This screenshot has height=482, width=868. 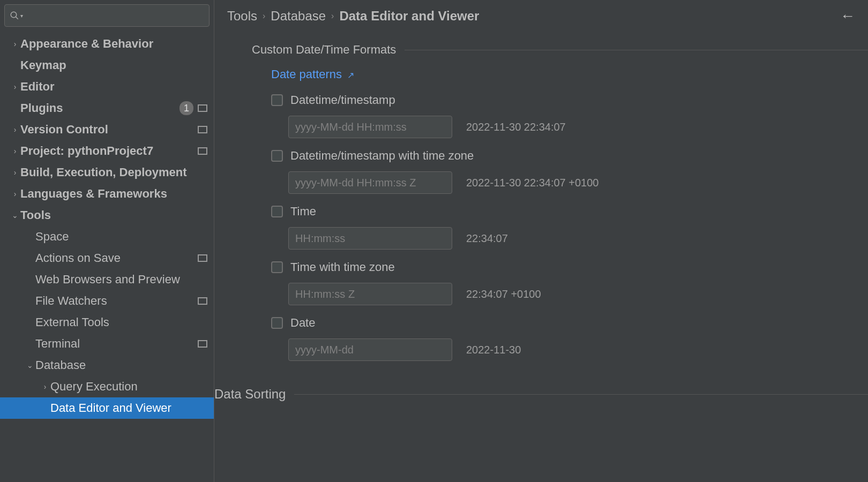 What do you see at coordinates (114, 44) in the screenshot?
I see `sidebar-item-label: Appearance & Behavior` at bounding box center [114, 44].